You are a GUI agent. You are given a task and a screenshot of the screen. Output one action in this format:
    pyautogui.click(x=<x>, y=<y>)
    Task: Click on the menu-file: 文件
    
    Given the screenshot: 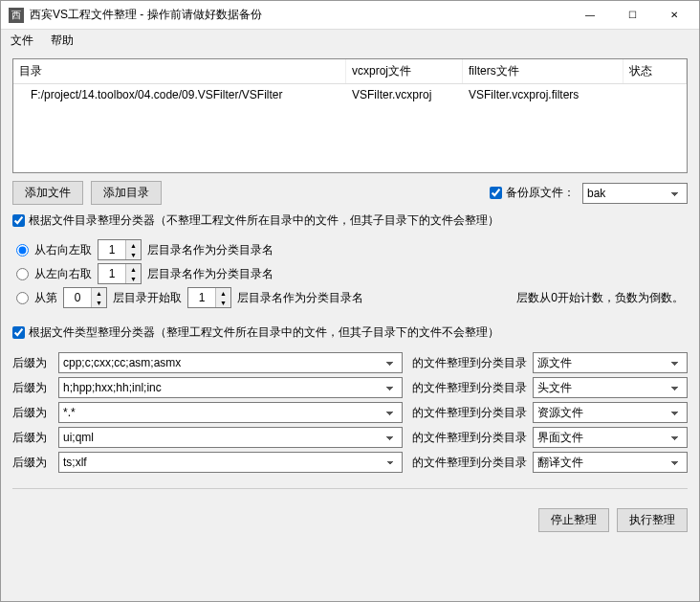 What is the action you would take?
    pyautogui.click(x=22, y=40)
    